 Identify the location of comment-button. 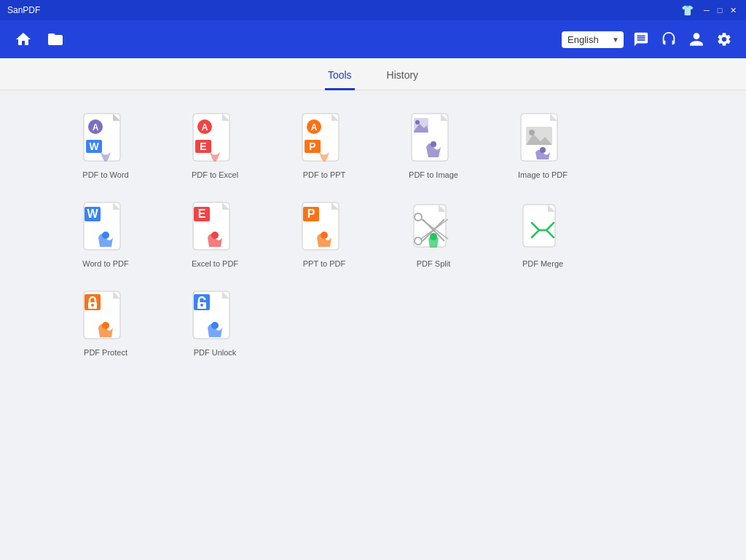
(641, 39).